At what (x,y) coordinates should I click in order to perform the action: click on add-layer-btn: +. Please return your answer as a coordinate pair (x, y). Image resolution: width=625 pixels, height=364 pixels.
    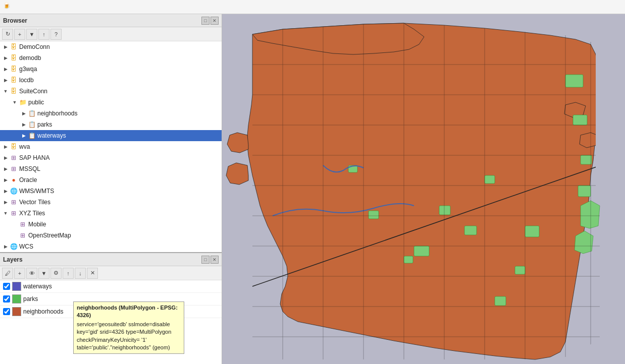
    Looking at the image, I should click on (20, 273).